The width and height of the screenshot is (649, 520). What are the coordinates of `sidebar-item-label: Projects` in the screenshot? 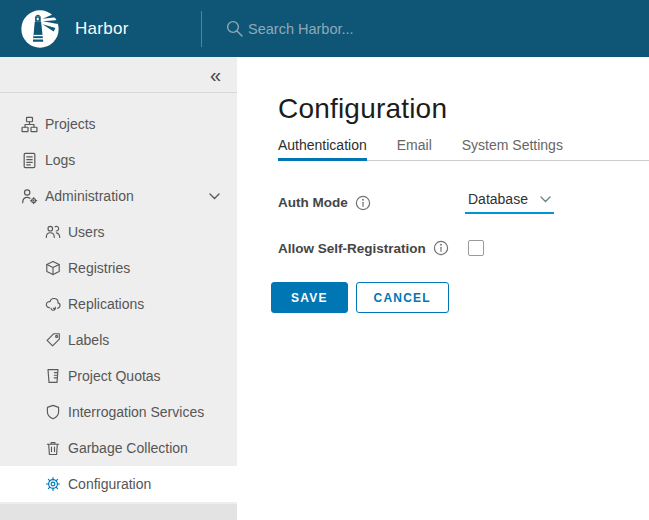 It's located at (70, 124).